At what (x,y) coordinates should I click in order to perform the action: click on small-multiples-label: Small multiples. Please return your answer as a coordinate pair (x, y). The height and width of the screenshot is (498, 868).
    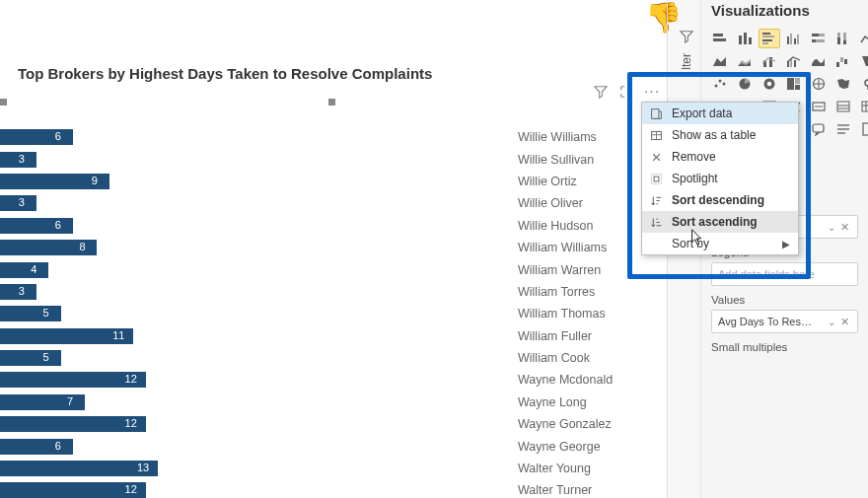
    Looking at the image, I should click on (785, 347).